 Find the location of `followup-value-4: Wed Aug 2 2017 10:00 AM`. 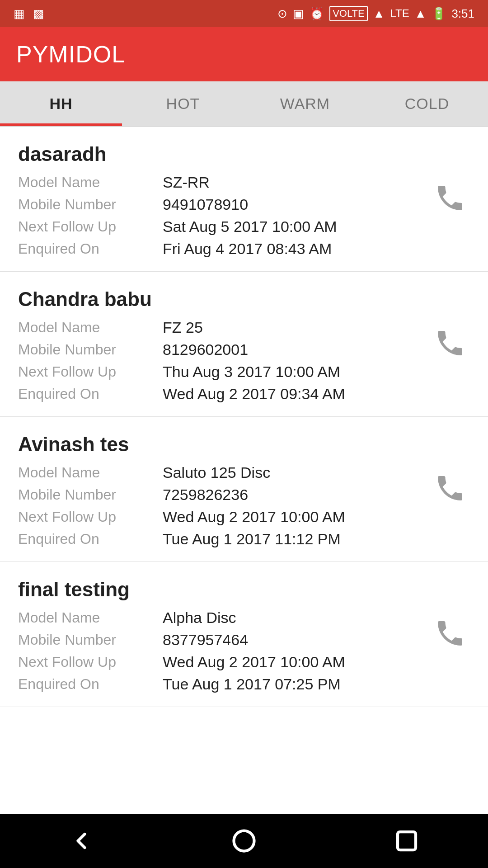

followup-value-4: Wed Aug 2 2017 10:00 AM is located at coordinates (254, 662).